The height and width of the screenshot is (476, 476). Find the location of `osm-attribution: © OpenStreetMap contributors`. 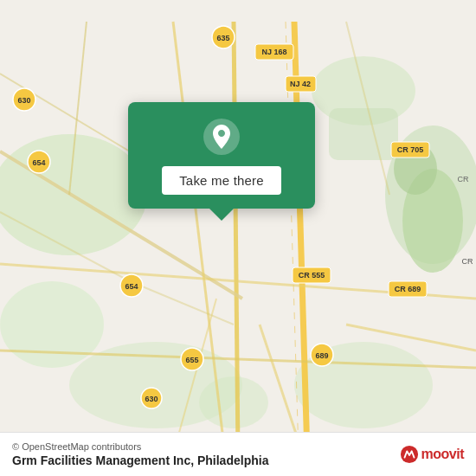

osm-attribution: © OpenStreetMap contributors is located at coordinates (140, 447).